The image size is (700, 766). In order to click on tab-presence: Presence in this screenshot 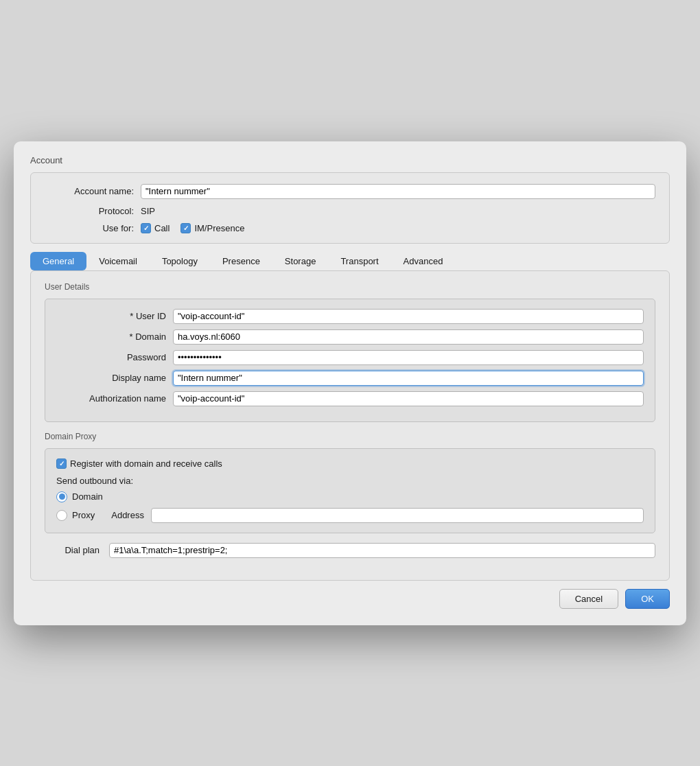, I will do `click(242, 261)`.